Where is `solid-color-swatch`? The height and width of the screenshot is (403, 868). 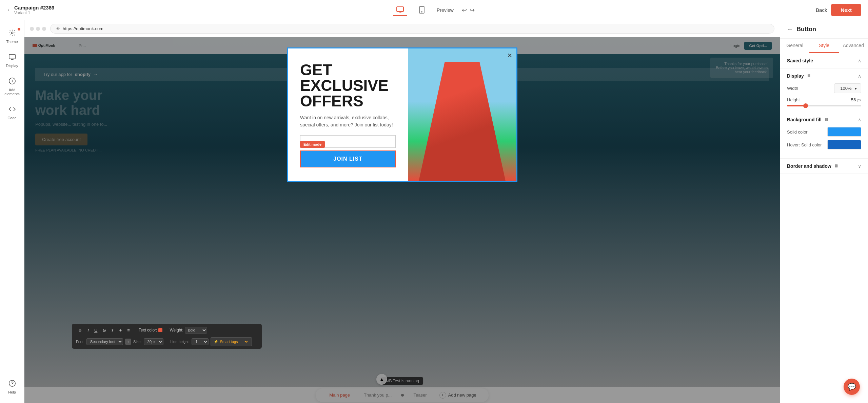
solid-color-swatch is located at coordinates (844, 132).